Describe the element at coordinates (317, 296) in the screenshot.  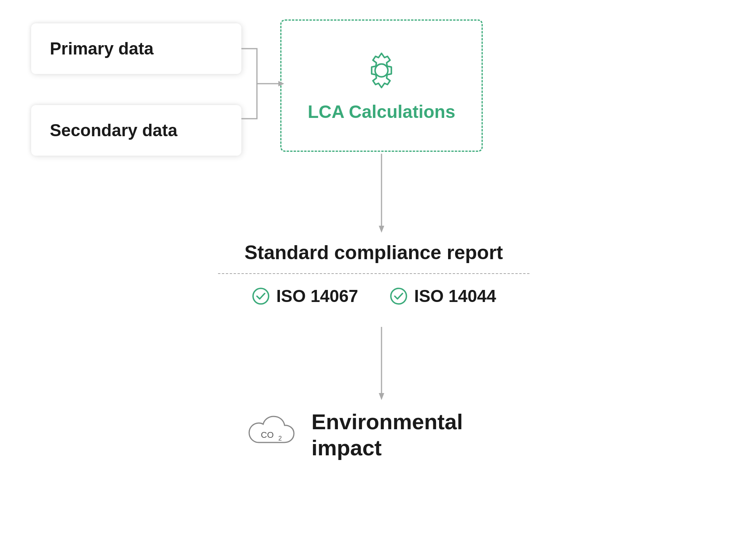
I see `iso-14067-label: ISO 14067` at that location.